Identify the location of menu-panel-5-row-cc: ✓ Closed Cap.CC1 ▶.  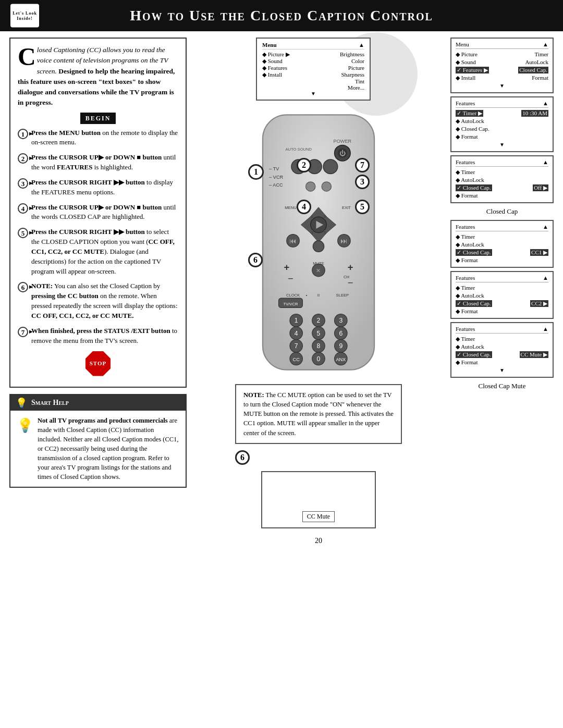
(502, 252).